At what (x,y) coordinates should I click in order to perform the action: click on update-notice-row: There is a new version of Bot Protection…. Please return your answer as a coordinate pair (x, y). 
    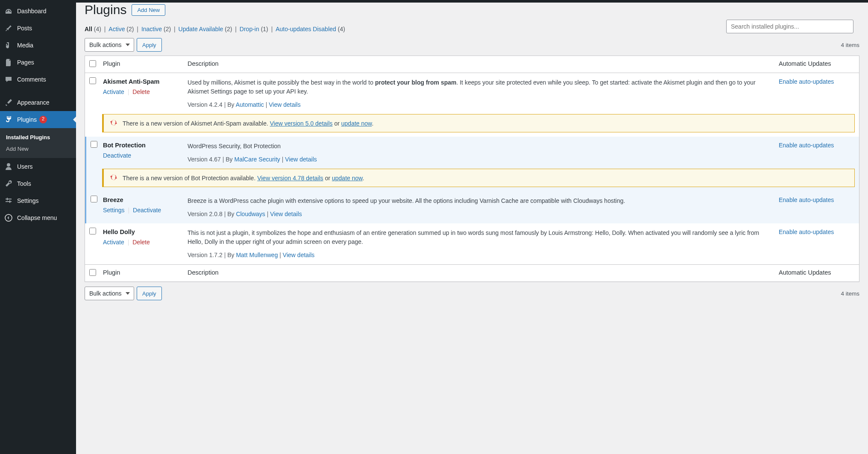
    Looking at the image, I should click on (472, 180).